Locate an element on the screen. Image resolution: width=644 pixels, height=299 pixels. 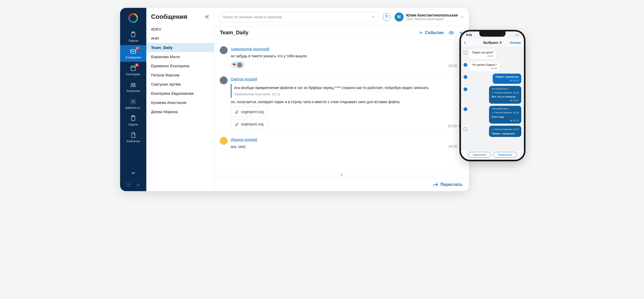
wrench-icon is located at coordinates (138, 185).